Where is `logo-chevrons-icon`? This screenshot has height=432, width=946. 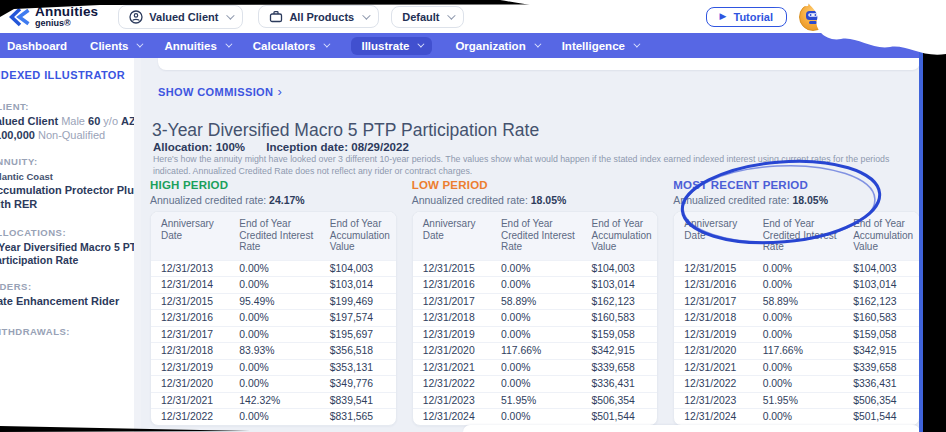 logo-chevrons-icon is located at coordinates (20, 17).